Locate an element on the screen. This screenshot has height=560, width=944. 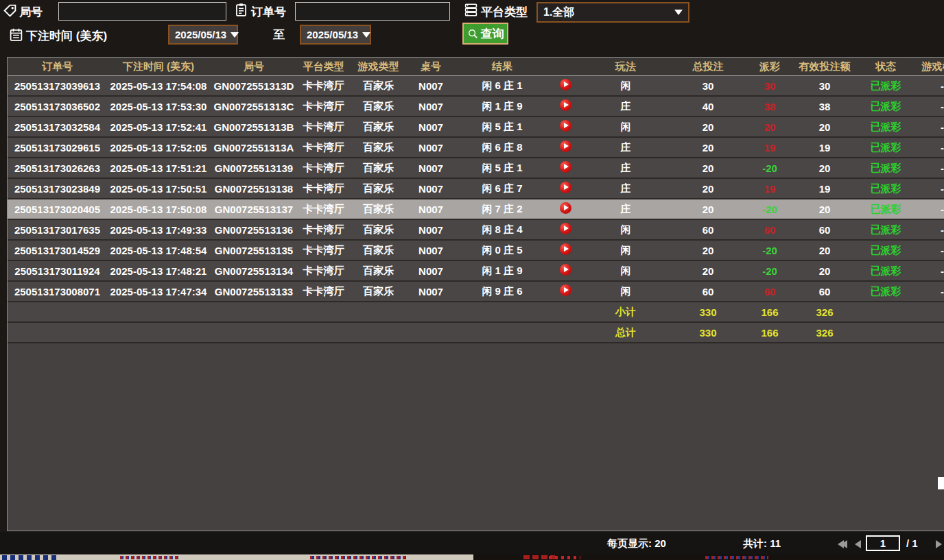
table-row: 2505131730145292025-05-13 17:48:54GN0072… is located at coordinates (476, 251).